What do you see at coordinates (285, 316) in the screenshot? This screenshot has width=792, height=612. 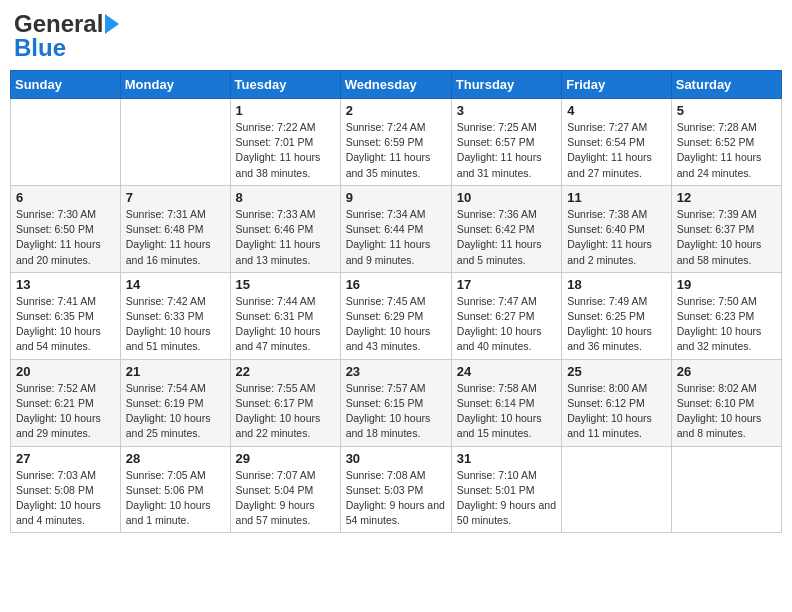 I see `calendar-cell: 15Sunrise: 7:44 AM Sunset: 6:31 PM Dayli…` at bounding box center [285, 316].